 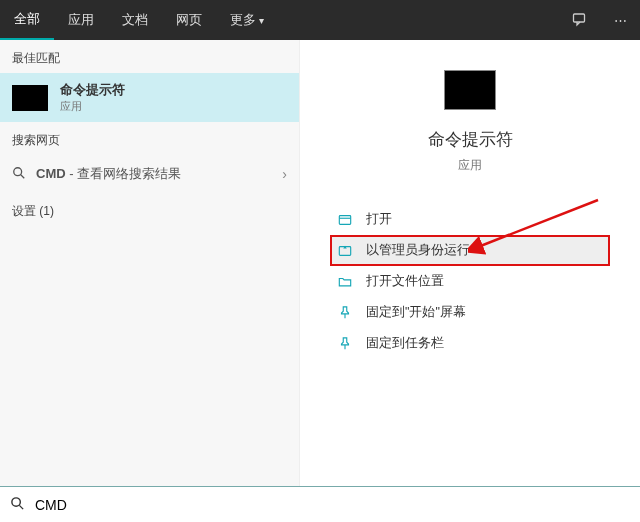 What do you see at coordinates (150, 210) in the screenshot?
I see `settings-header: 设置 (1)` at bounding box center [150, 210].